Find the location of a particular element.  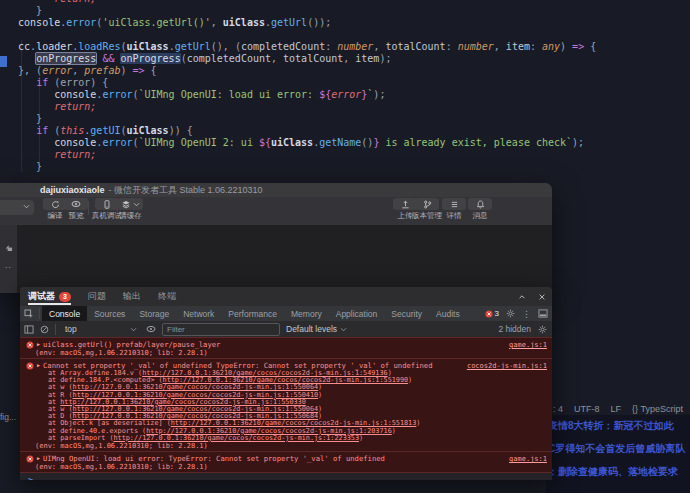

error-counter: 3 is located at coordinates (492, 314).